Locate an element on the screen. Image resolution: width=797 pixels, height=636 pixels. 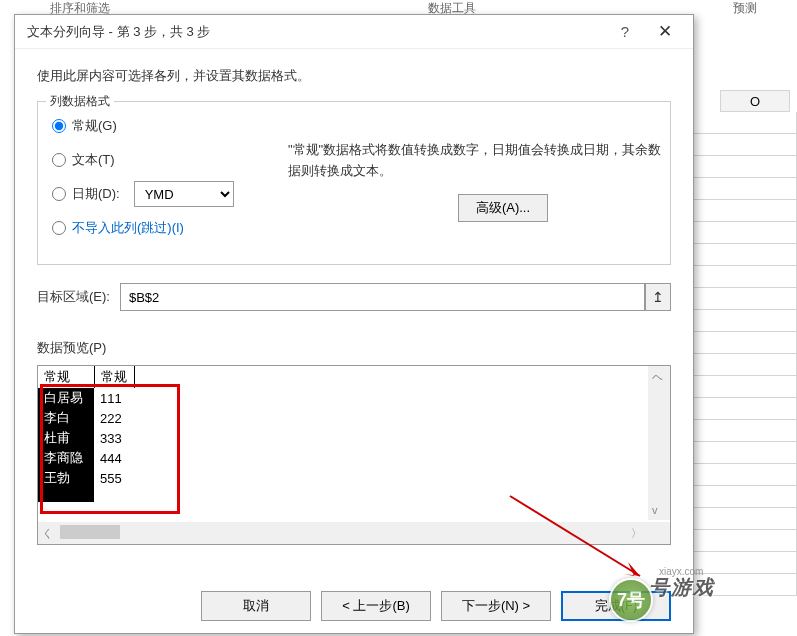
label-date: 日期(D): is located at coordinates (96, 194).